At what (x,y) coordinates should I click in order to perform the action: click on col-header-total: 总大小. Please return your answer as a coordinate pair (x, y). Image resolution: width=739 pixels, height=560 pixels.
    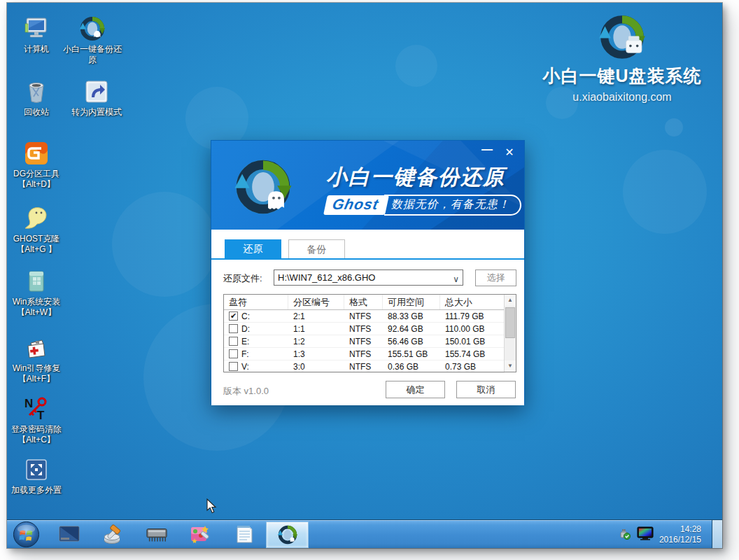
    Looking at the image, I should click on (472, 302).